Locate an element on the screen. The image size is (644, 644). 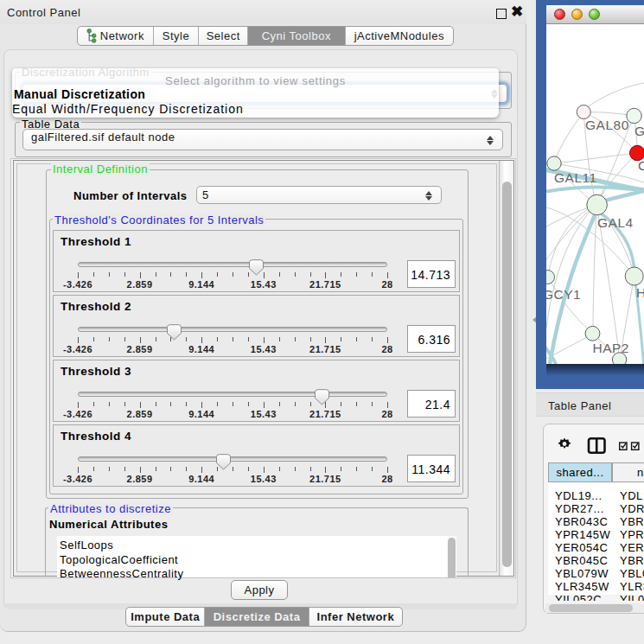
svg-text: GCY1 is located at coordinates (564, 294).